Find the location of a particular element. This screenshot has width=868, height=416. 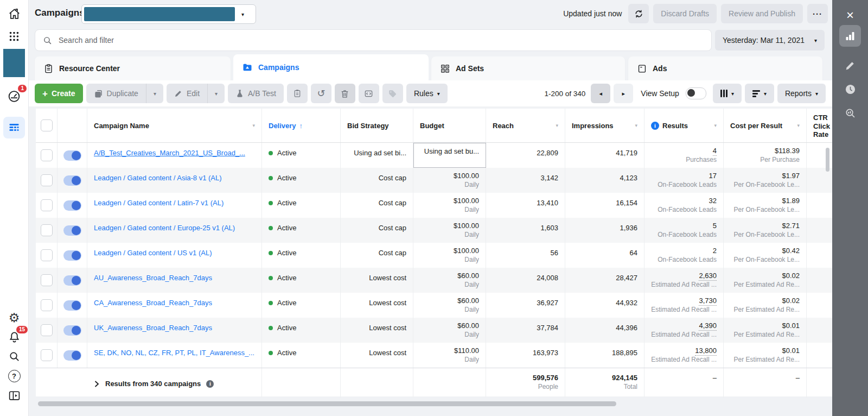

create-button: +Create is located at coordinates (59, 93).